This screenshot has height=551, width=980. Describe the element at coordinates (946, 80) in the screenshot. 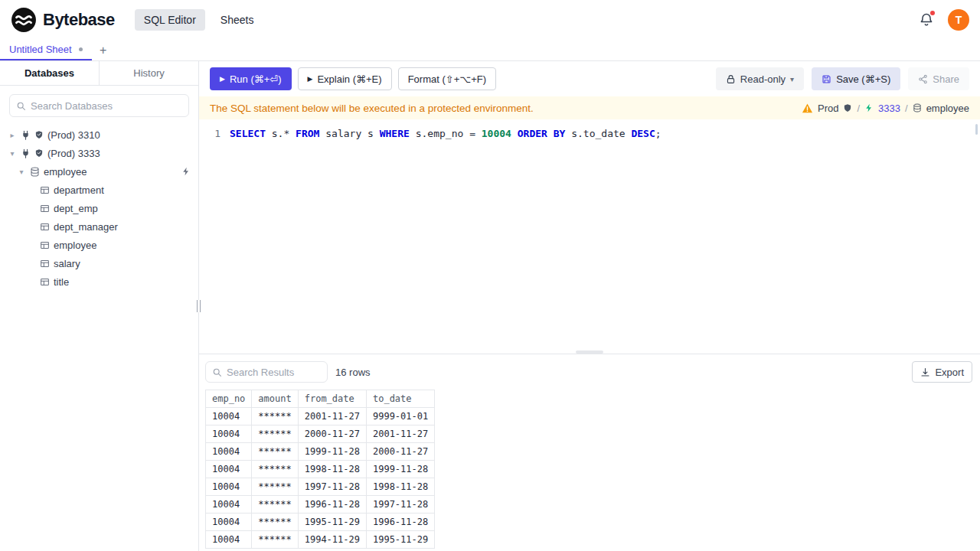

I see `share-button-label: Share` at that location.